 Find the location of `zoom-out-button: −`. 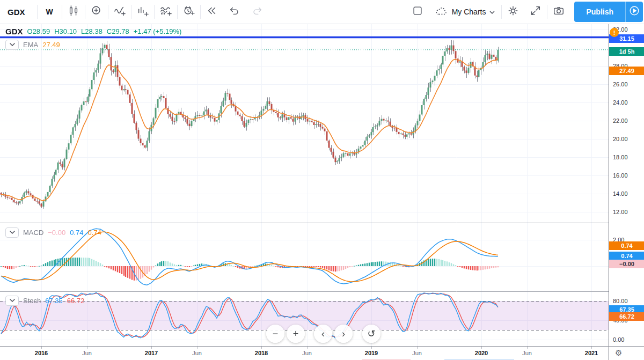

zoom-out-button: − is located at coordinates (275, 334).